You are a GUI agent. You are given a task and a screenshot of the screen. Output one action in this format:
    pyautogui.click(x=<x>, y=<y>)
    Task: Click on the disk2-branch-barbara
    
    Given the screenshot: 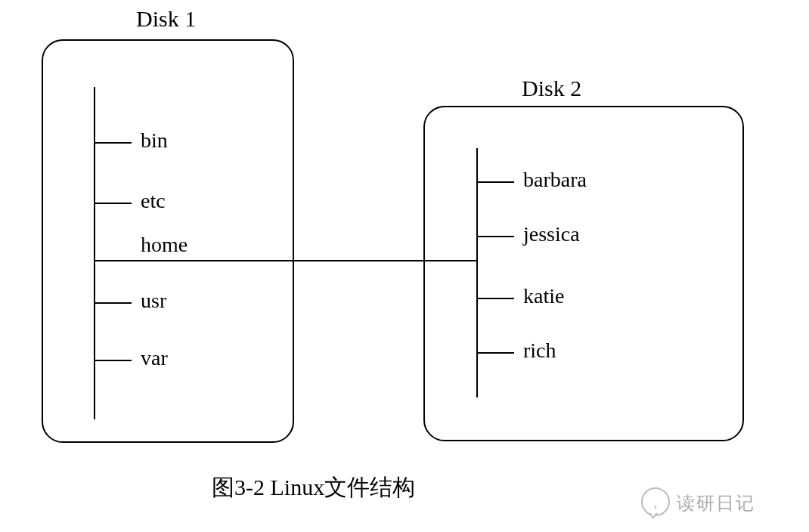 What is the action you would take?
    pyautogui.click(x=495, y=182)
    